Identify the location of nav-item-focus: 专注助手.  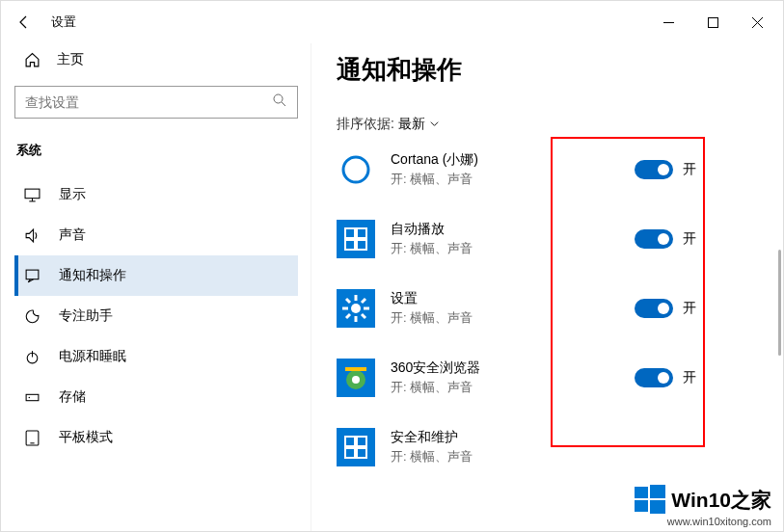
(156, 316).